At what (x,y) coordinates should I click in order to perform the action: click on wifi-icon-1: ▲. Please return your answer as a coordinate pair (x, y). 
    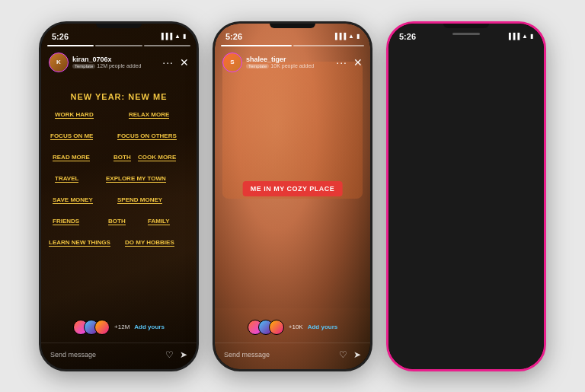
    Looking at the image, I should click on (177, 37).